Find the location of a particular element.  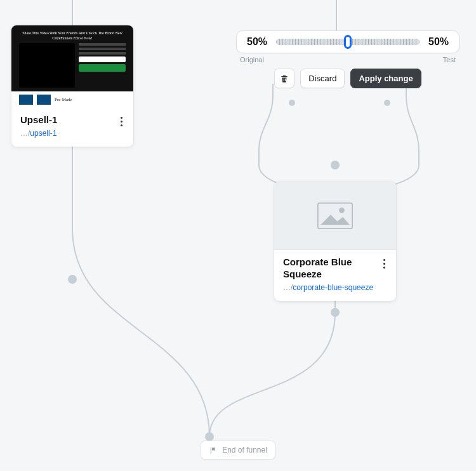

apply-change-button: Apply change is located at coordinates (386, 79).